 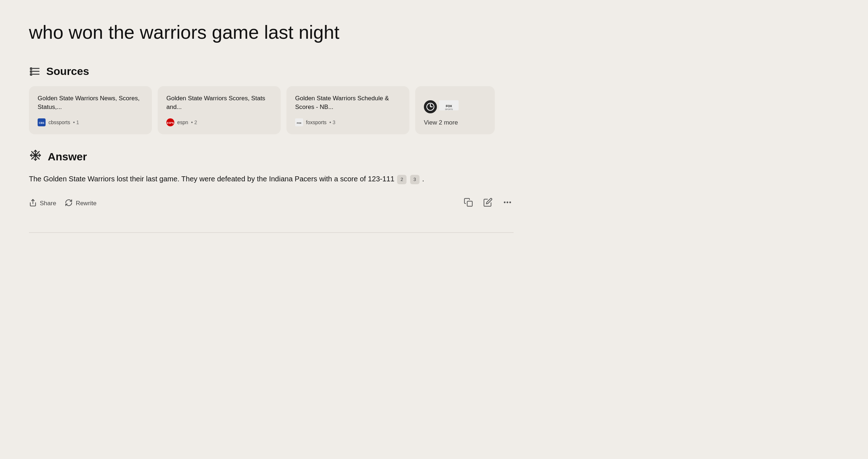 I want to click on page-title: who won the warriors game last night, so click(x=271, y=33).